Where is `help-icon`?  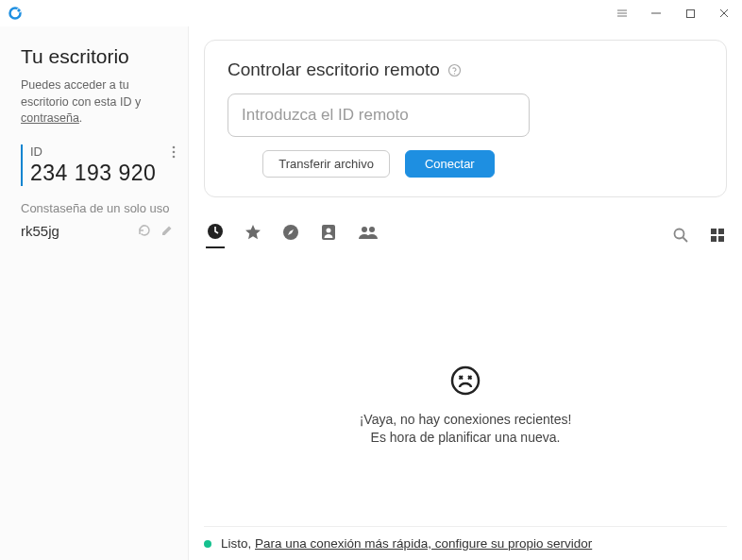
help-icon is located at coordinates (455, 70).